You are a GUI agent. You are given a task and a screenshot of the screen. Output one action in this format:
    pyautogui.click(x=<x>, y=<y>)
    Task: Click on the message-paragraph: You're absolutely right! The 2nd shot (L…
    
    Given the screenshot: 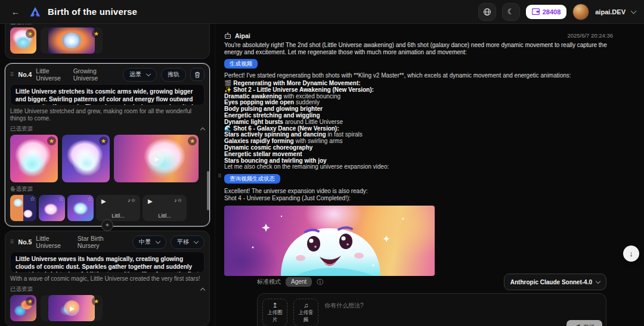 What is the action you would take?
    pyautogui.click(x=419, y=49)
    